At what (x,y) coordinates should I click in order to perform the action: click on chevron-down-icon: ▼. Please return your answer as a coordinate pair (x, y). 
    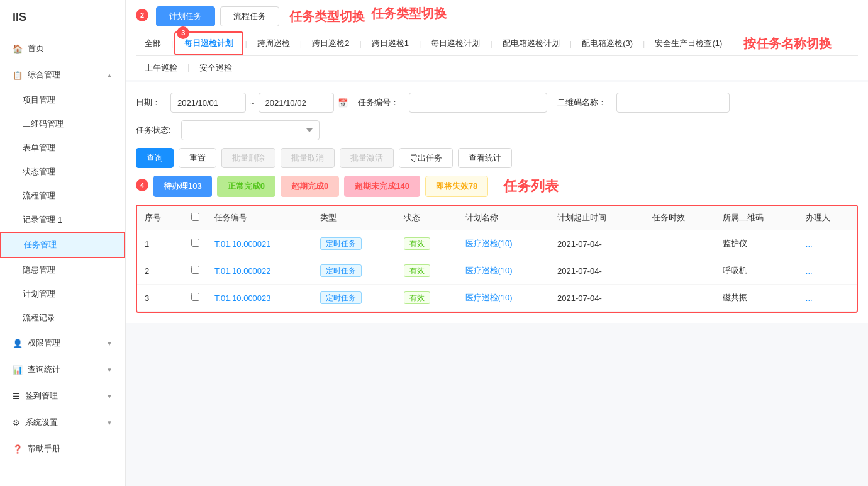
    Looking at the image, I should click on (109, 344).